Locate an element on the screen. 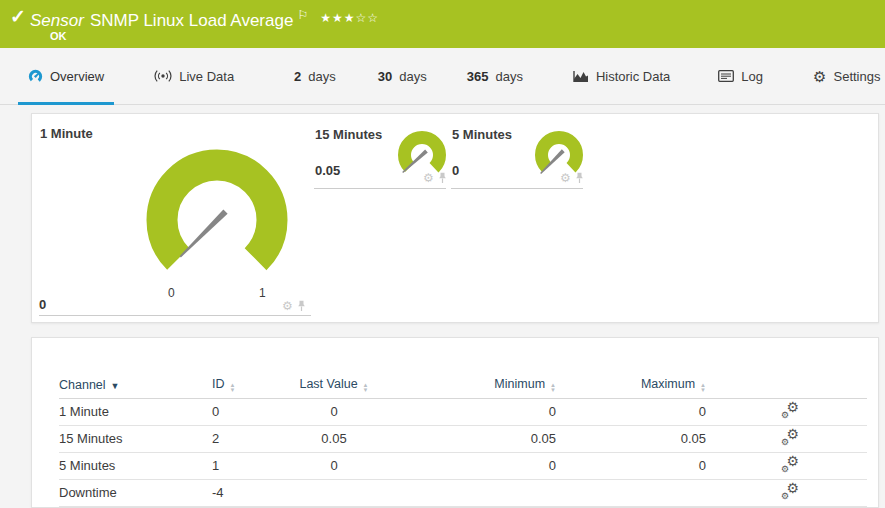 The height and width of the screenshot is (508, 885). cell-channel: 1 Minute is located at coordinates (136, 412).